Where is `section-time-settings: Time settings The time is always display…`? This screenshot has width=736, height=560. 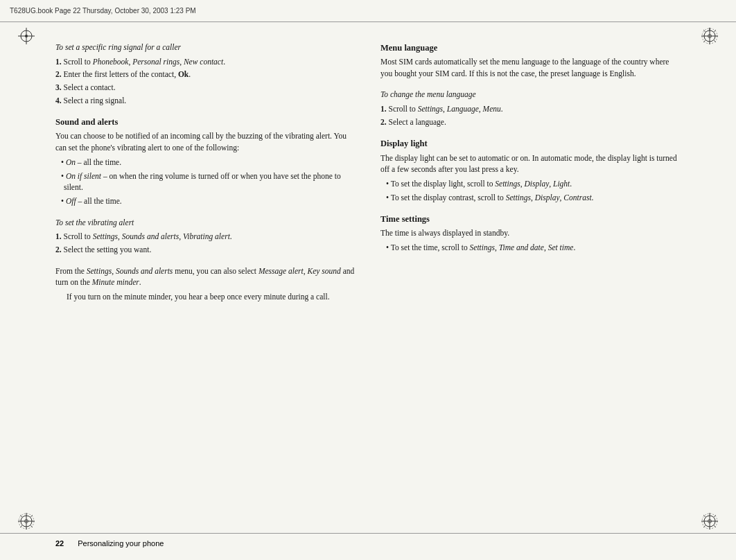
section-time-settings: Time settings The time is always display… is located at coordinates (531, 233).